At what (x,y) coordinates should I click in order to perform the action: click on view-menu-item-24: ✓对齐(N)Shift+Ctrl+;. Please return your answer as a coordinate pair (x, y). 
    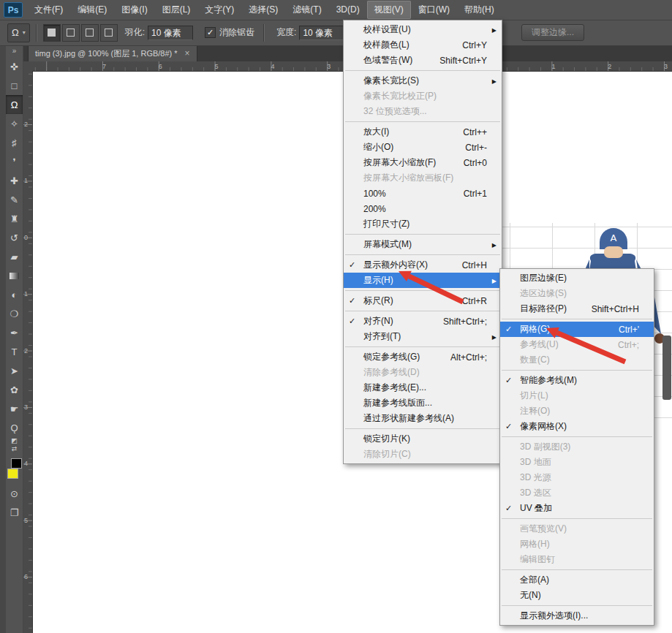
    Looking at the image, I should click on (423, 322).